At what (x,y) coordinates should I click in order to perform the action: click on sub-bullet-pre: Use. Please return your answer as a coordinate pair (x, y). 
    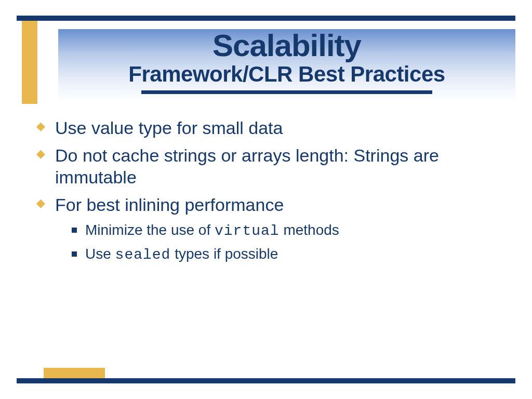
    Looking at the image, I should click on (100, 254).